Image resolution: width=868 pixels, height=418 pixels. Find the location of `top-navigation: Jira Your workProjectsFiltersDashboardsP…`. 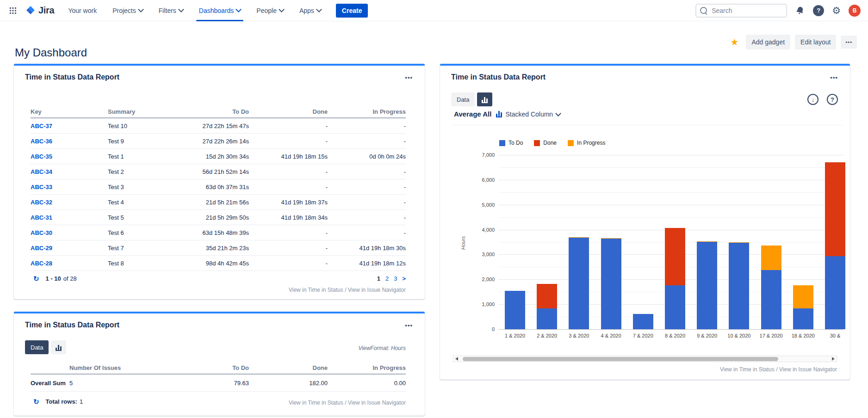

top-navigation: Jira Your workProjectsFiltersDashboardsP… is located at coordinates (434, 11).